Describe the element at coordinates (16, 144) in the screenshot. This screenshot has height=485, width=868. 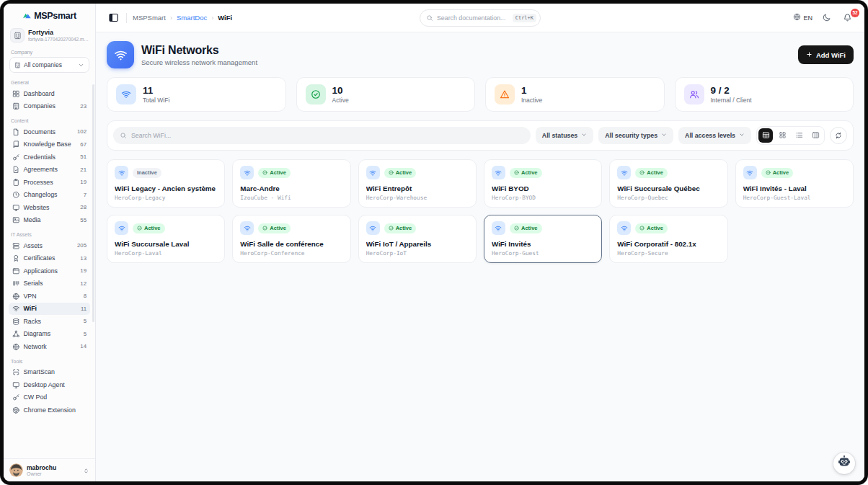
I see `book-icon` at that location.